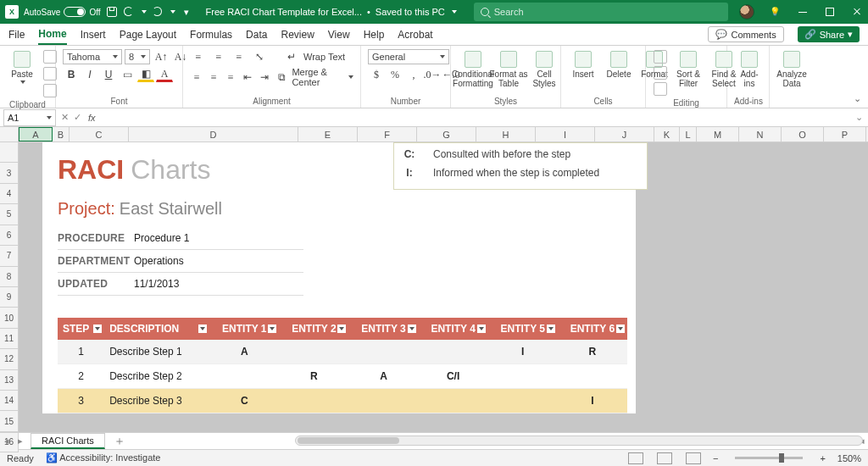 This screenshot has width=868, height=466. What do you see at coordinates (342, 376) in the screenshot?
I see `table-row: 2Describe Step 2RAC/I` at bounding box center [342, 376].